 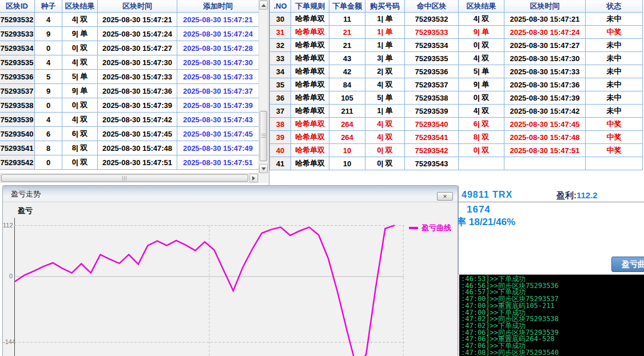 What do you see at coordinates (129, 48) in the screenshot?
I see `table-row: 7529353400| 双2025-08-30 15:47:272025-08-…` at bounding box center [129, 48].